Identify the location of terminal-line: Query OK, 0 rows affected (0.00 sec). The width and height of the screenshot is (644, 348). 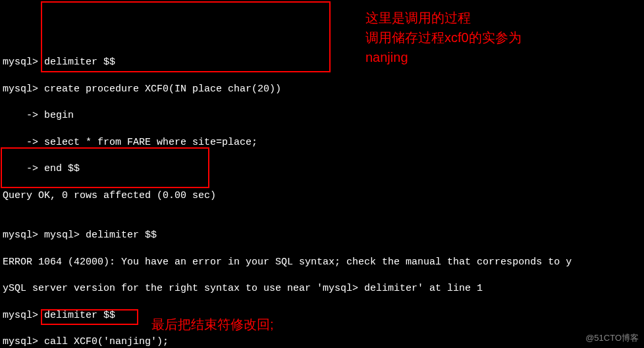
(322, 196).